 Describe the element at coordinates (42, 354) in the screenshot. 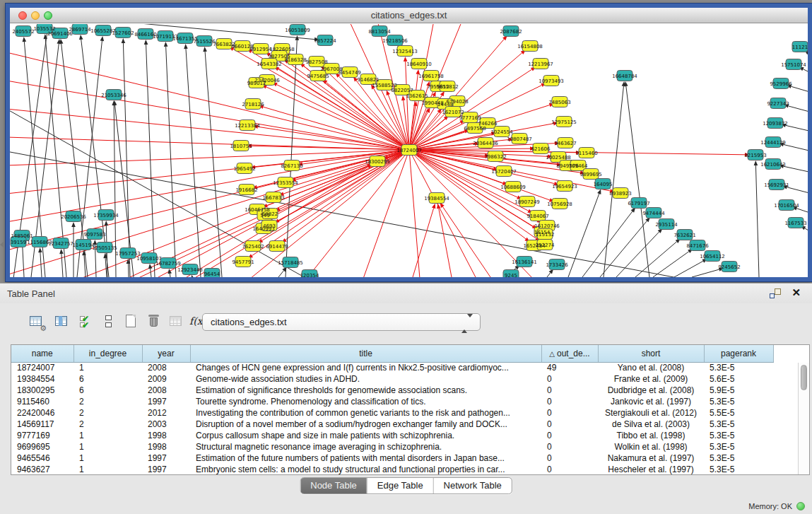

I see `column-header-name: name` at that location.